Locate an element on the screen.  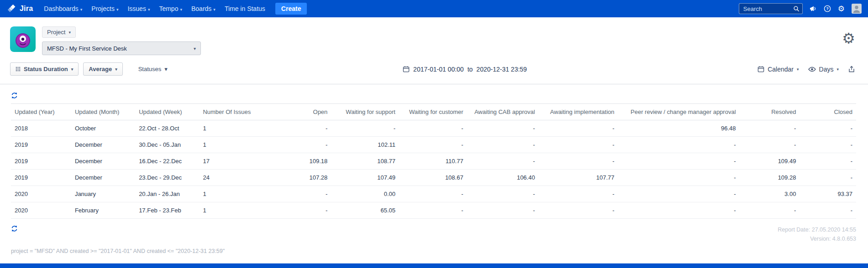
table-cell: 3.00 is located at coordinates (770, 194).